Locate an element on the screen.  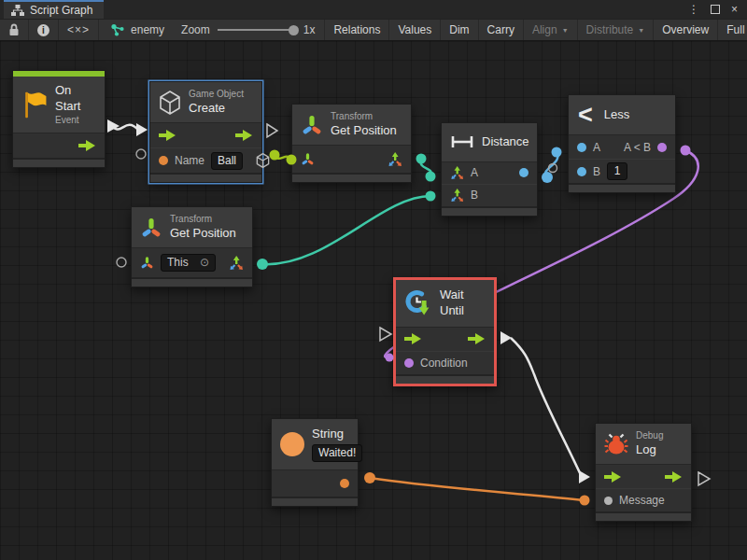
node-title: On Start is located at coordinates (76, 99).